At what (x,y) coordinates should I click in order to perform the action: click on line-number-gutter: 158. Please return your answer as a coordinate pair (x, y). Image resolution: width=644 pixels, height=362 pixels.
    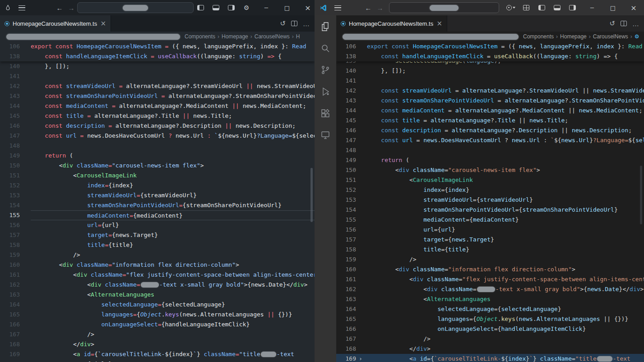
    Looking at the image, I should click on (15, 245).